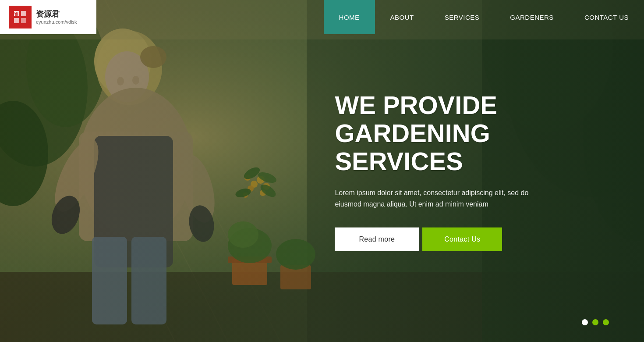 The image size is (644, 342). I want to click on hero-title: WE PROVIDE GARDENING SERVICES, so click(466, 133).